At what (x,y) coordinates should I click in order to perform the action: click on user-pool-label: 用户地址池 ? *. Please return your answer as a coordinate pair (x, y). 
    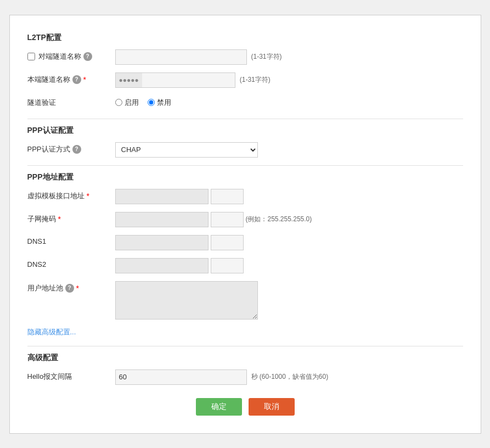
    Looking at the image, I should click on (71, 287).